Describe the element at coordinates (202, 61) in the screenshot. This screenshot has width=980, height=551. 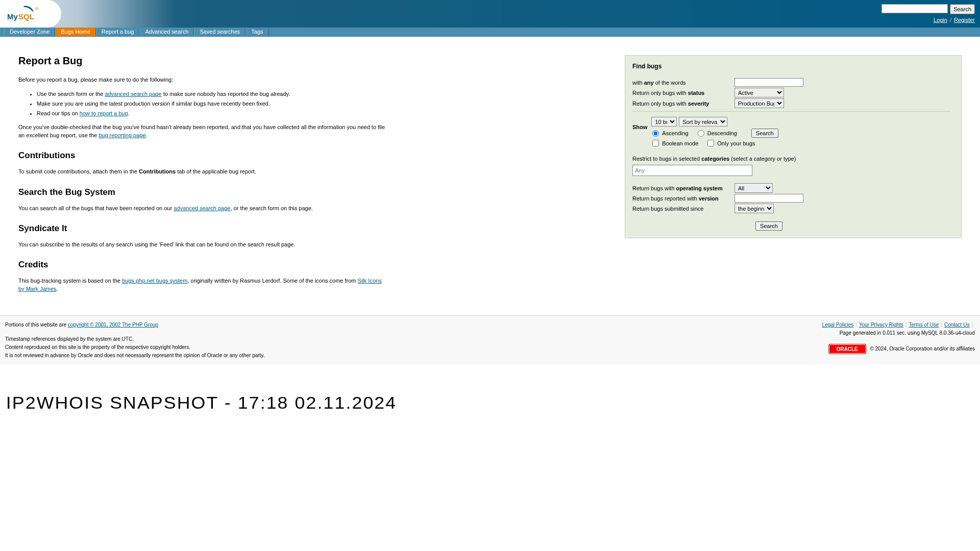
I see `page-title: Report a Bug` at that location.